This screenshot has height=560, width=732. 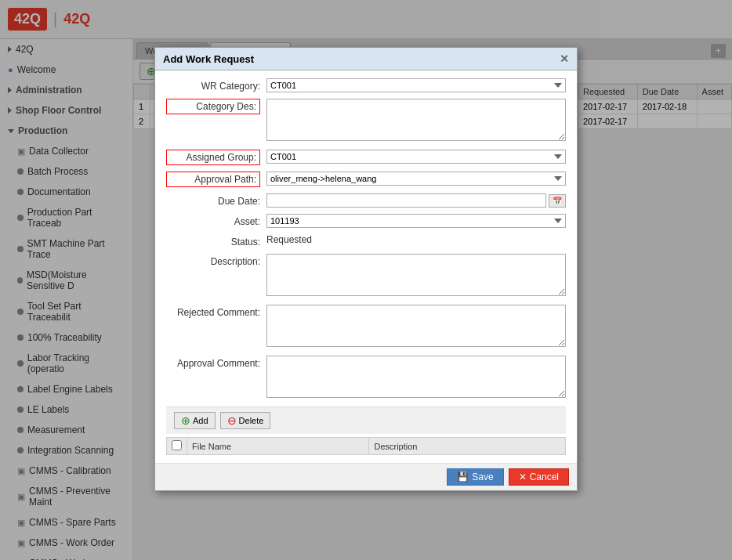 I want to click on file-add-label: Add, so click(x=201, y=421).